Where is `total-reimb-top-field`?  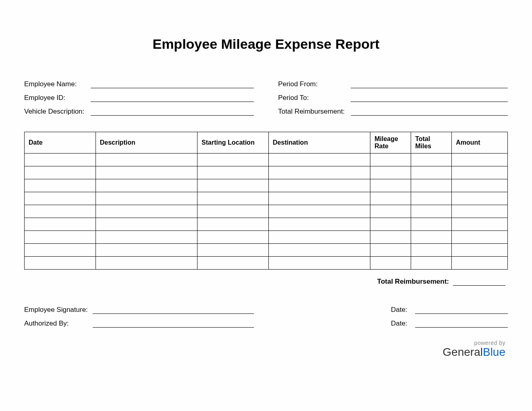
total-reimb-top-field is located at coordinates (430, 112).